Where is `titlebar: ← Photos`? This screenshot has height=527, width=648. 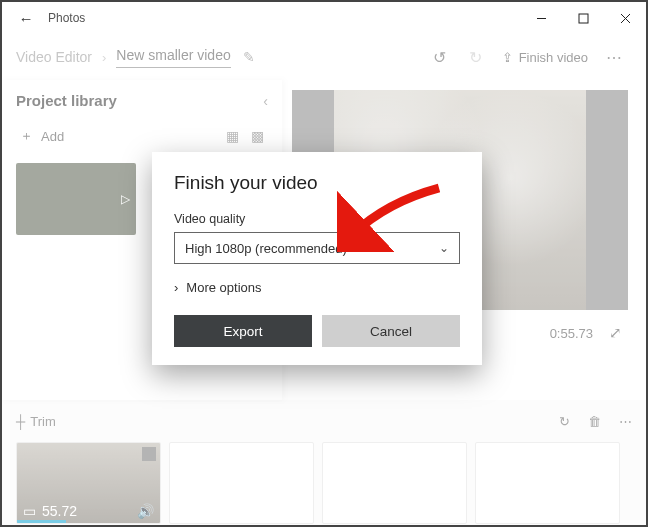
titlebar: ← Photos is located at coordinates (324, 18).